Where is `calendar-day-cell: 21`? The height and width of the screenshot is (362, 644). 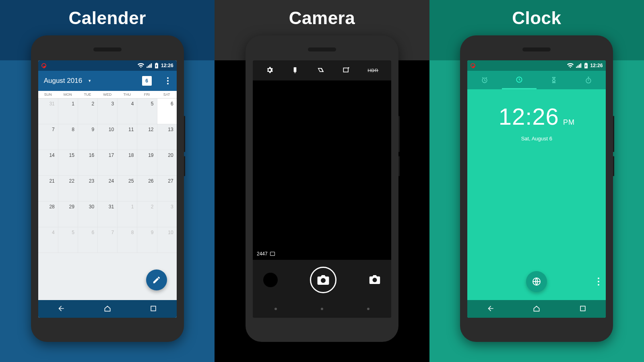
calendar-day-cell: 21 is located at coordinates (48, 189).